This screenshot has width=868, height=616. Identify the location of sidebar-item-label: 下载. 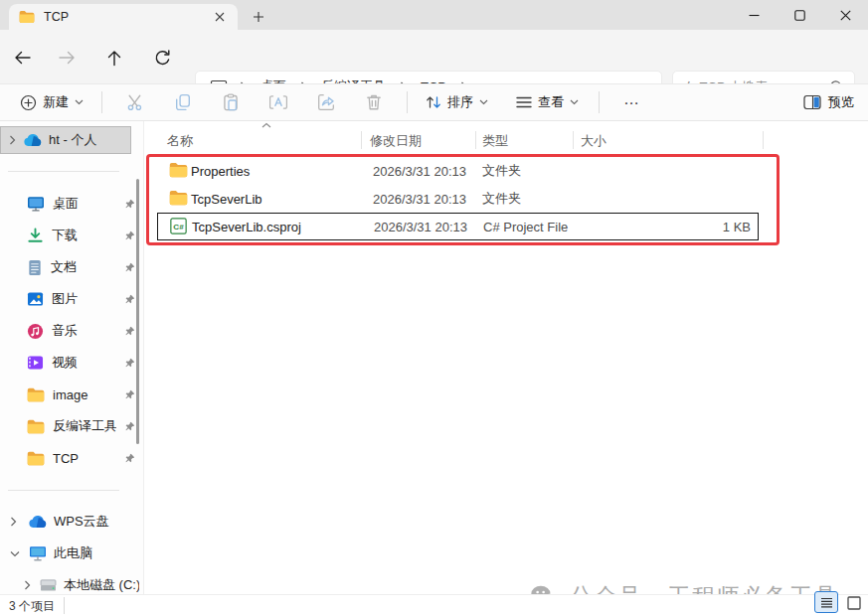
(84, 235).